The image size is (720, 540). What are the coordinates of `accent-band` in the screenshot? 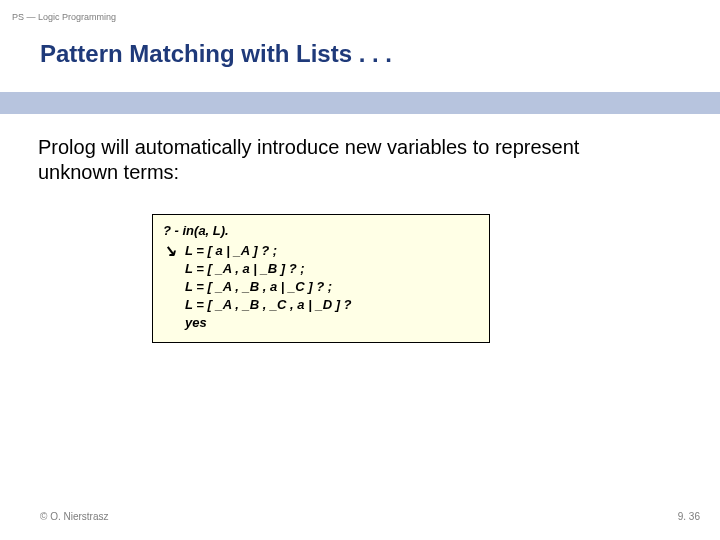 It's located at (360, 103).